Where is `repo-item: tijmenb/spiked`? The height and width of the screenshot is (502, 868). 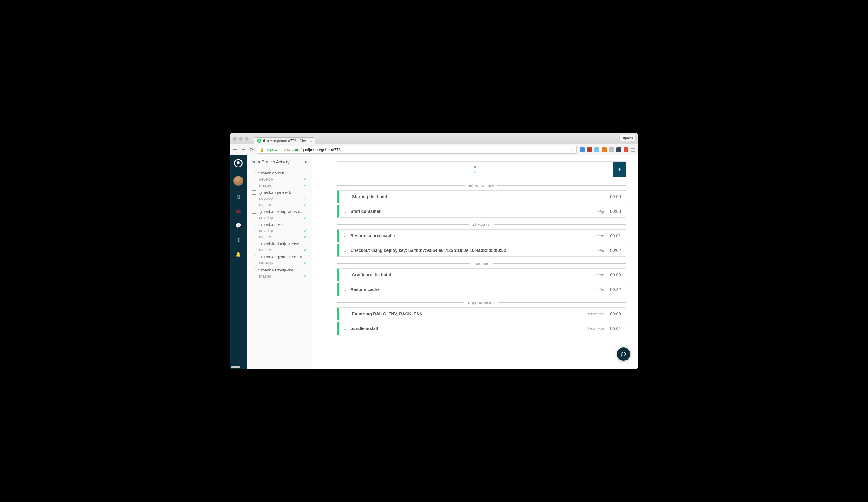 repo-item: tijmenb/spiked is located at coordinates (280, 224).